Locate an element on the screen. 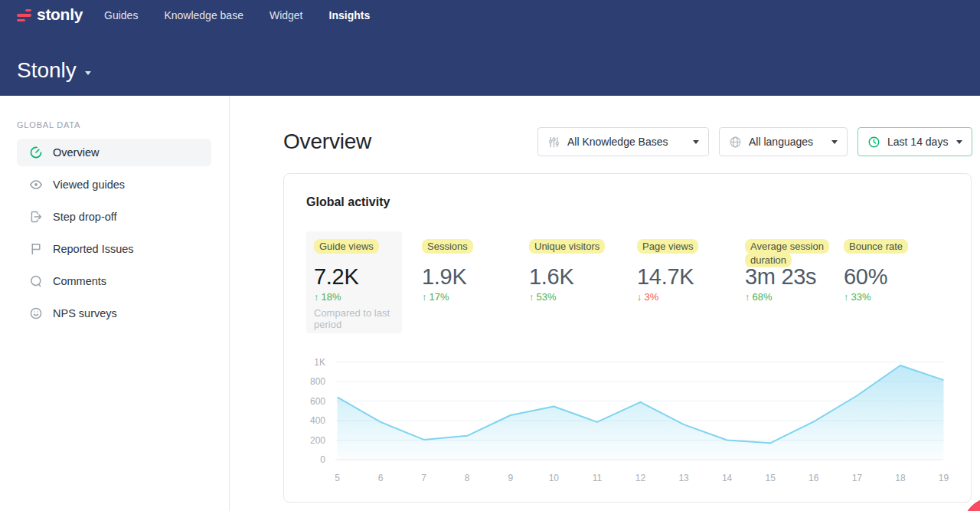  metric-change-value: 68% is located at coordinates (763, 297).